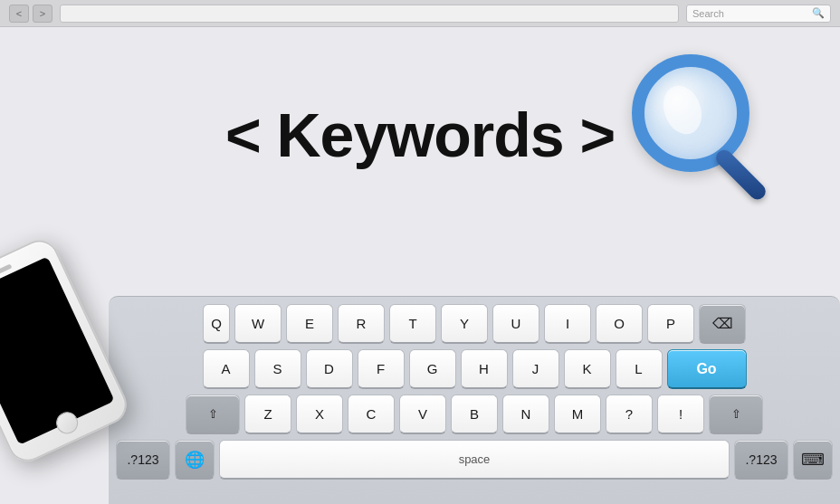 Image resolution: width=840 pixels, height=504 pixels. What do you see at coordinates (268, 414) in the screenshot?
I see `key-z: Z` at bounding box center [268, 414].